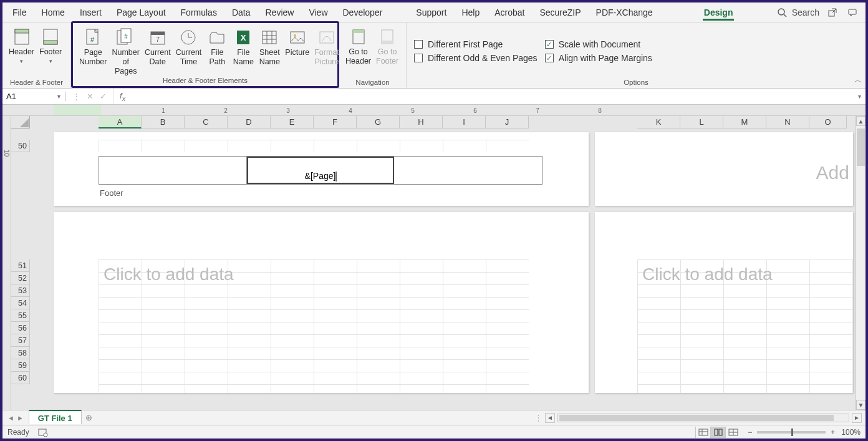 This screenshot has width=868, height=441. Describe the element at coordinates (861, 121) in the screenshot. I see `scroll-up-arrow: ▲` at that location.